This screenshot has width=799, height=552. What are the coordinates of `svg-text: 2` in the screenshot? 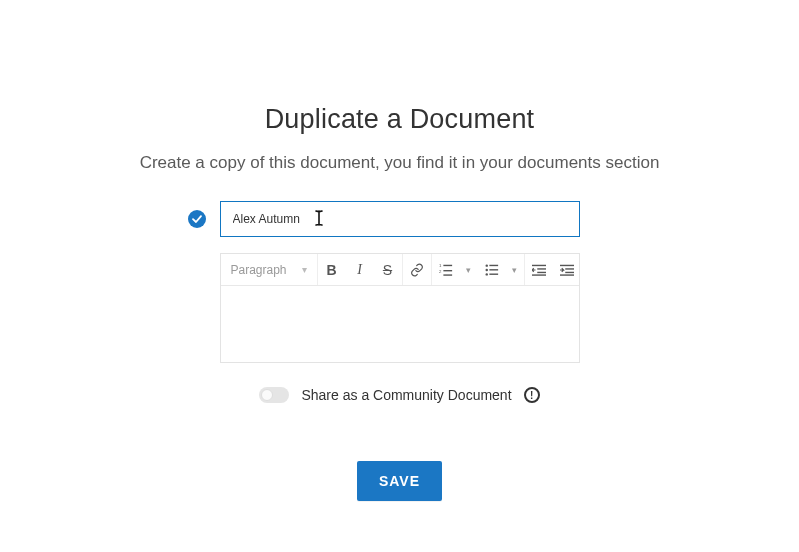 It's located at (440, 270).